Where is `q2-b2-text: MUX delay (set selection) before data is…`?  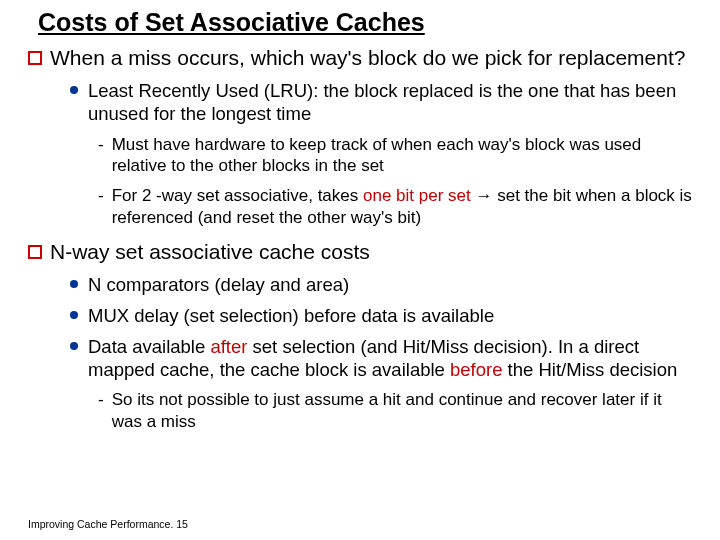 q2-b2-text: MUX delay (set selection) before data is… is located at coordinates (291, 316).